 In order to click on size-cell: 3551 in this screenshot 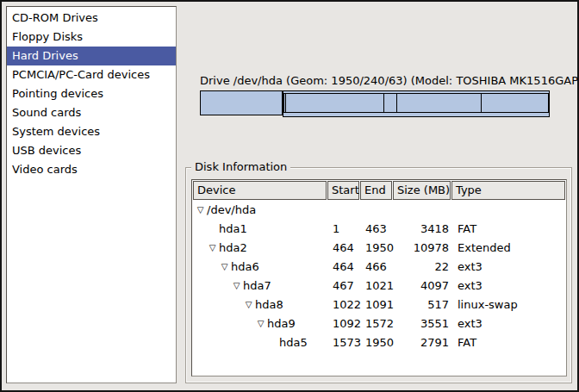, I will do `click(423, 324)`.